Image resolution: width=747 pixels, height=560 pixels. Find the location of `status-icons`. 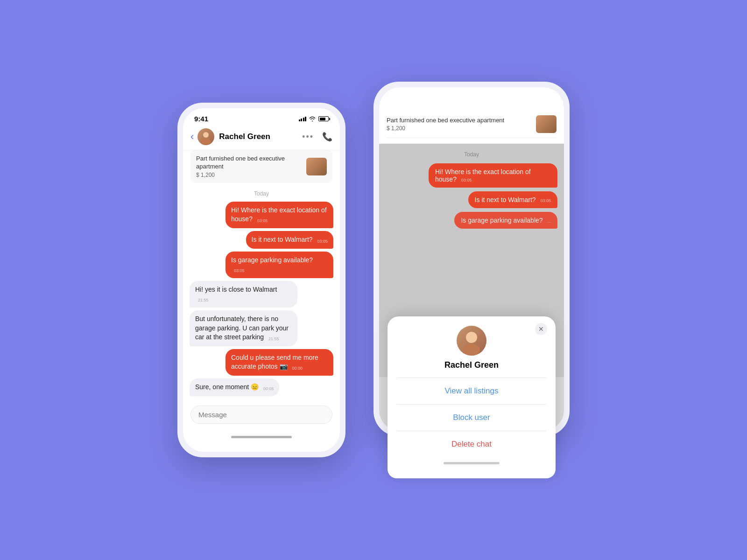

status-icons is located at coordinates (314, 119).